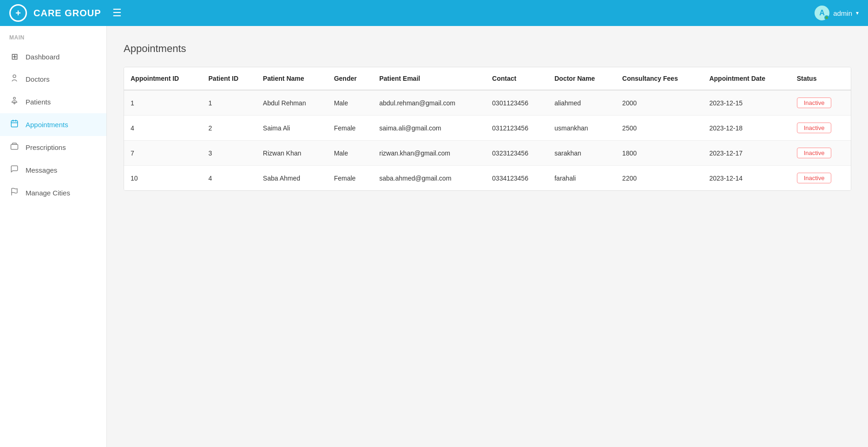 The height and width of the screenshot is (447, 868). What do you see at coordinates (14, 124) in the screenshot?
I see `appointments-icon` at bounding box center [14, 124].